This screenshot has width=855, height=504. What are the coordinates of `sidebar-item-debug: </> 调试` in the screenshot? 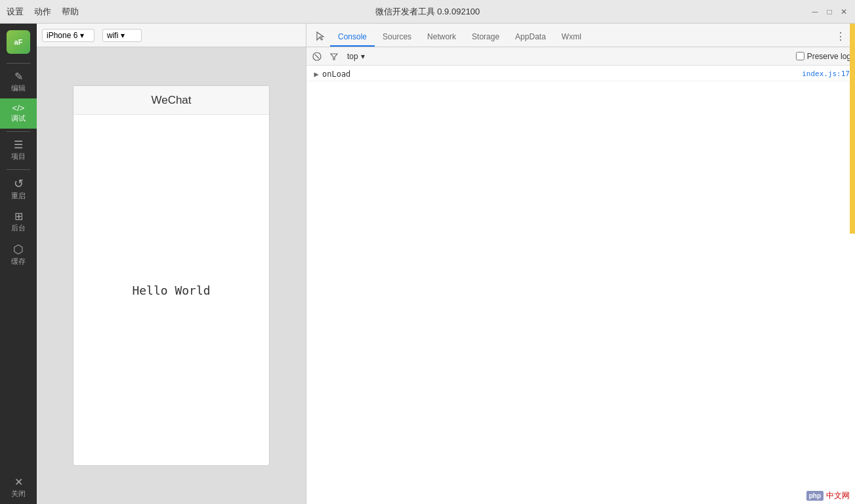 It's located at (18, 114).